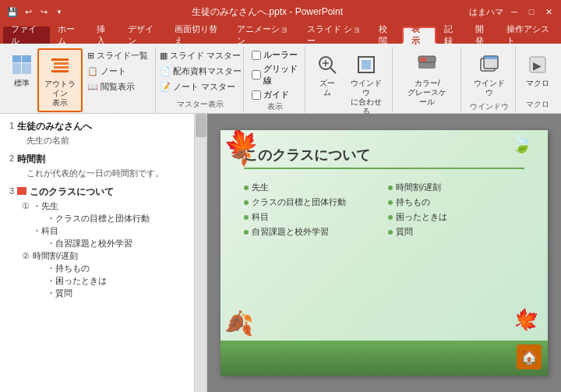  What do you see at coordinates (118, 56) in the screenshot?
I see `slide-list-button: ⊞ スライド一覧` at bounding box center [118, 56].